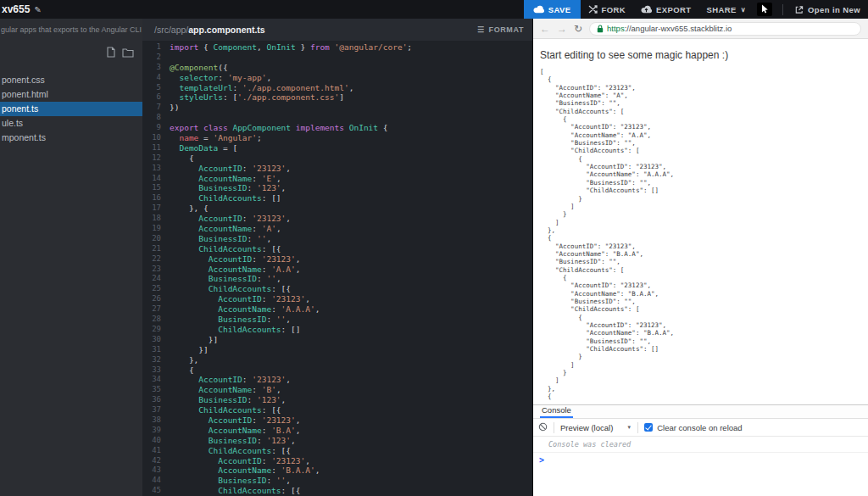  I want to click on file-item: ule.ts, so click(71, 124).